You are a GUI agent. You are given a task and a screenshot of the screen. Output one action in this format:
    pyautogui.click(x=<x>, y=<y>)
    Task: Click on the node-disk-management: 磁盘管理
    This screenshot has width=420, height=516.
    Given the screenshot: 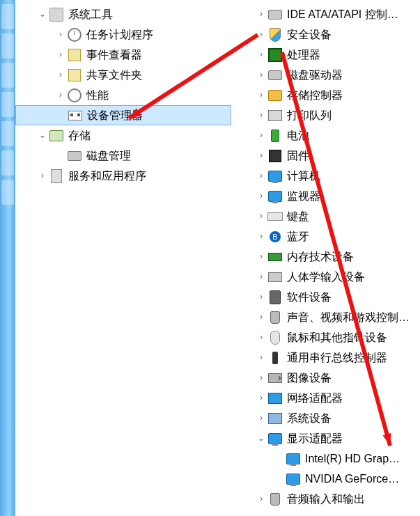 What is the action you would take?
    pyautogui.click(x=123, y=156)
    